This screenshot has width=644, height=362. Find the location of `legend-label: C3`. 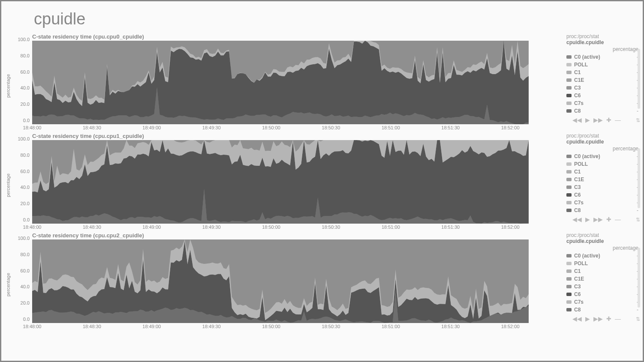

legend-label: C3 is located at coordinates (605, 88).